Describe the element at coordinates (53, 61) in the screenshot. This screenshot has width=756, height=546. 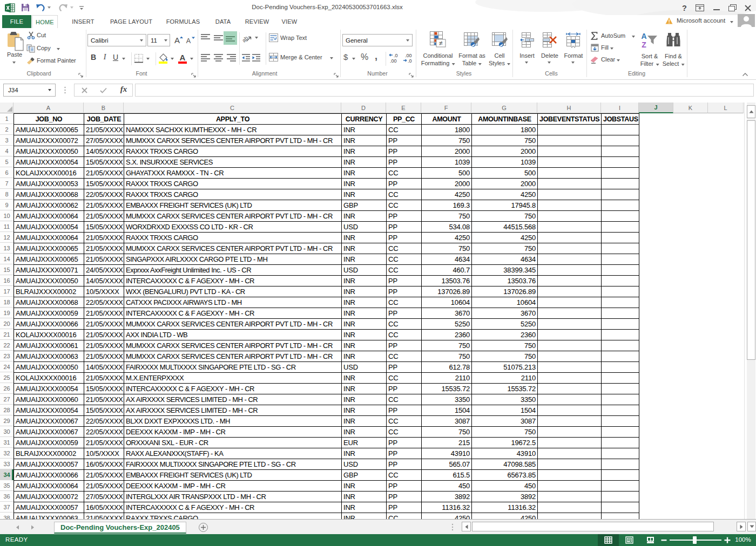
I see `format-painter-button: Format Painter` at that location.